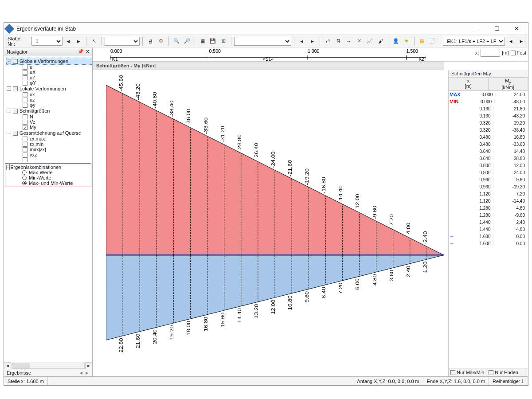 The height and width of the screenshot is (399, 532). I want to click on svg-text: 10.80, so click(290, 302).